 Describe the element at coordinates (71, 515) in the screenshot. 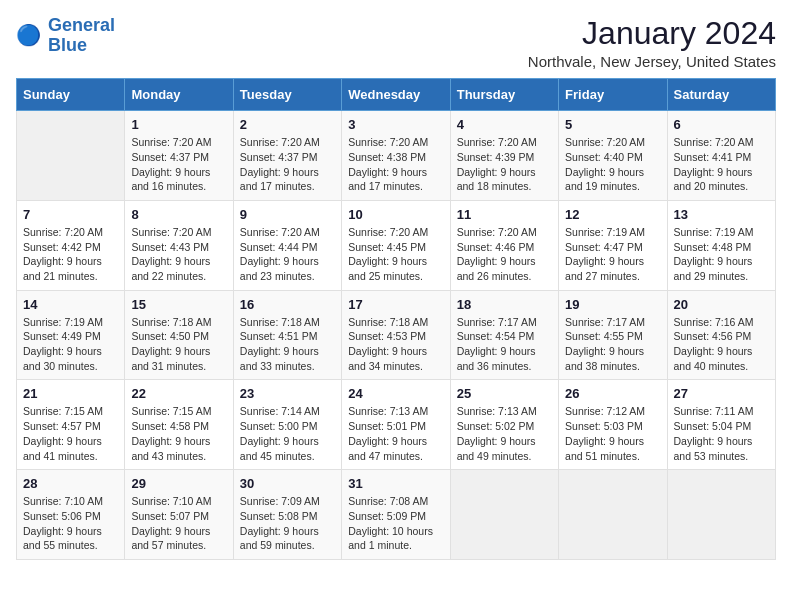

I see `calendar-cell: 28Sunrise: 7:10 AMSunset: 5:06 PMDayligh…` at that location.